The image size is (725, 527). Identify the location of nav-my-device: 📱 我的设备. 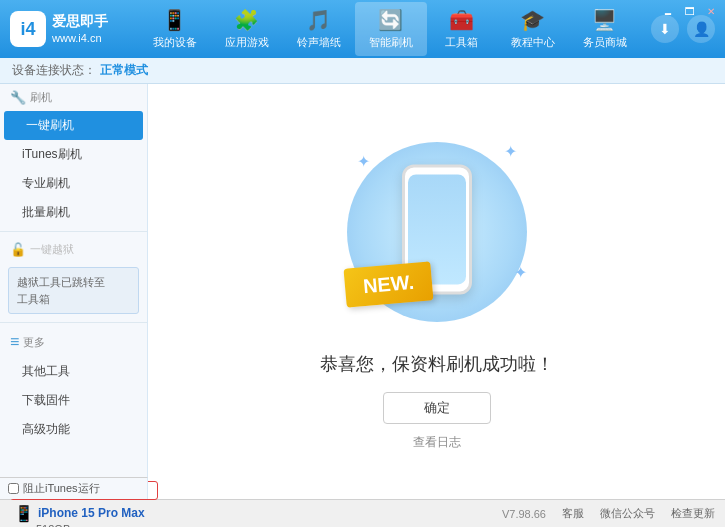
(175, 29).